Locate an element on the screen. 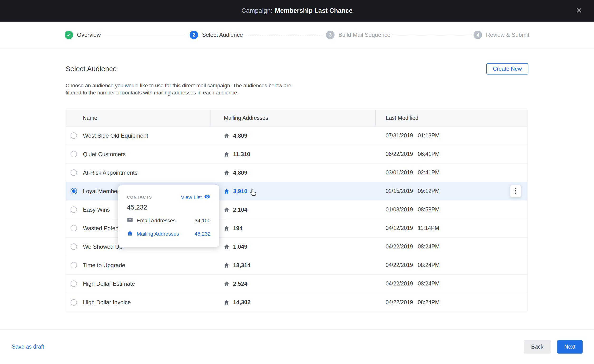 The image size is (594, 364). audience-name: Easy Wins is located at coordinates (96, 210).